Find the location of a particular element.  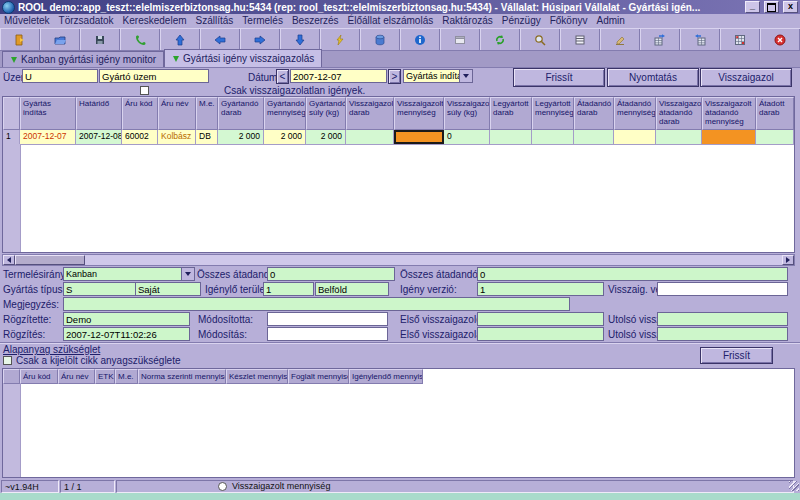

toolbar-table-import-button is located at coordinates (660, 40).